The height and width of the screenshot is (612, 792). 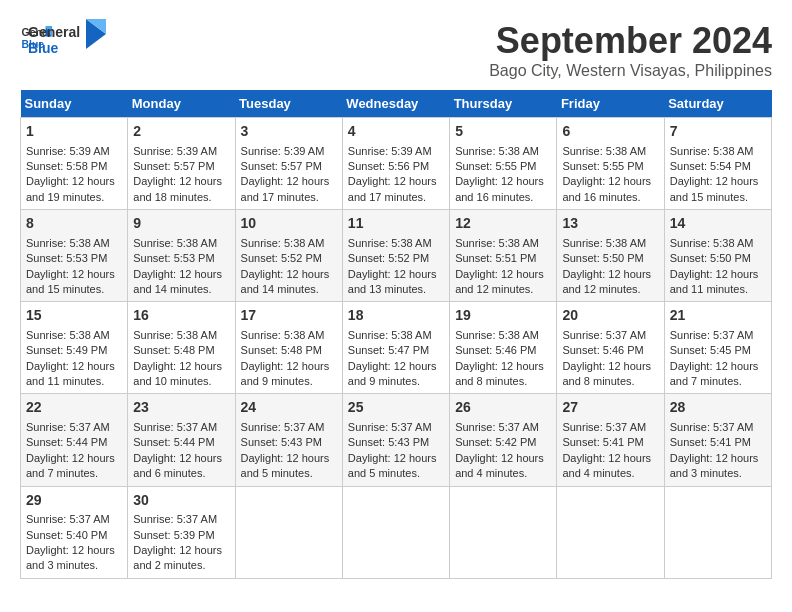 I want to click on calendar-week: 22Sunrise: 5:37 AMSunset: 5:44 PMDayligh…, so click(x=396, y=440).